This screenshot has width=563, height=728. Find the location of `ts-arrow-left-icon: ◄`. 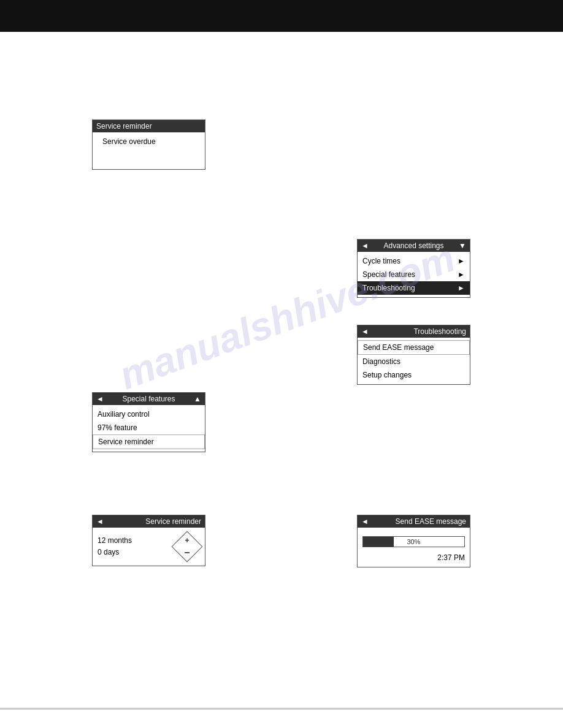

ts-arrow-left-icon: ◄ is located at coordinates (365, 332).